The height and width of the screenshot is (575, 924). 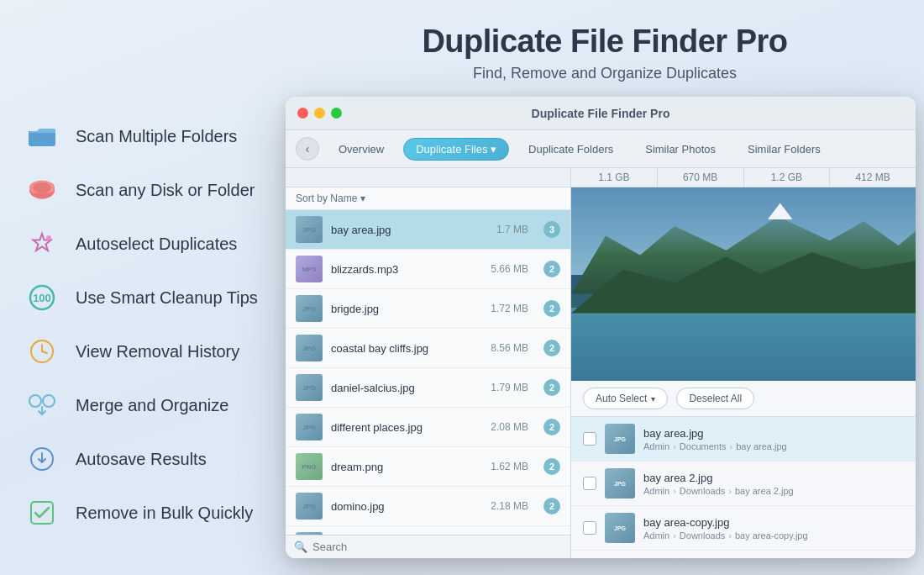 What do you see at coordinates (437, 546) in the screenshot?
I see `search-input` at bounding box center [437, 546].